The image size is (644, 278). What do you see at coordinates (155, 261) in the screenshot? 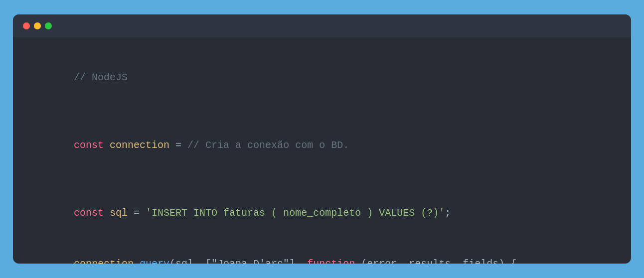
I see `query-method: query` at bounding box center [155, 261].